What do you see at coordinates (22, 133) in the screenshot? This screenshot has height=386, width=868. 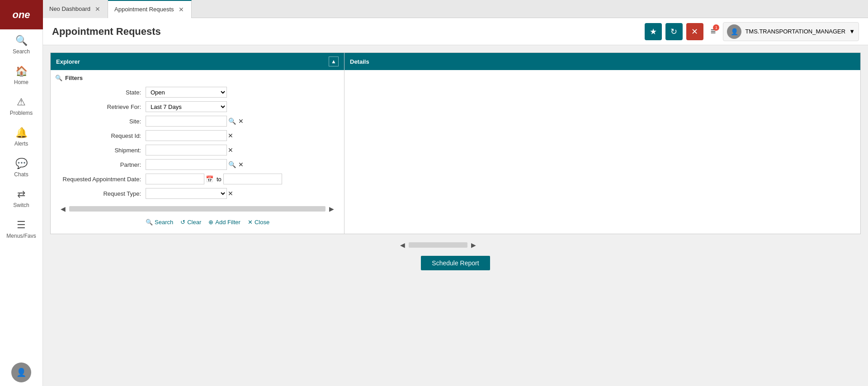 I see `bell-icon: 🔔` at bounding box center [22, 133].